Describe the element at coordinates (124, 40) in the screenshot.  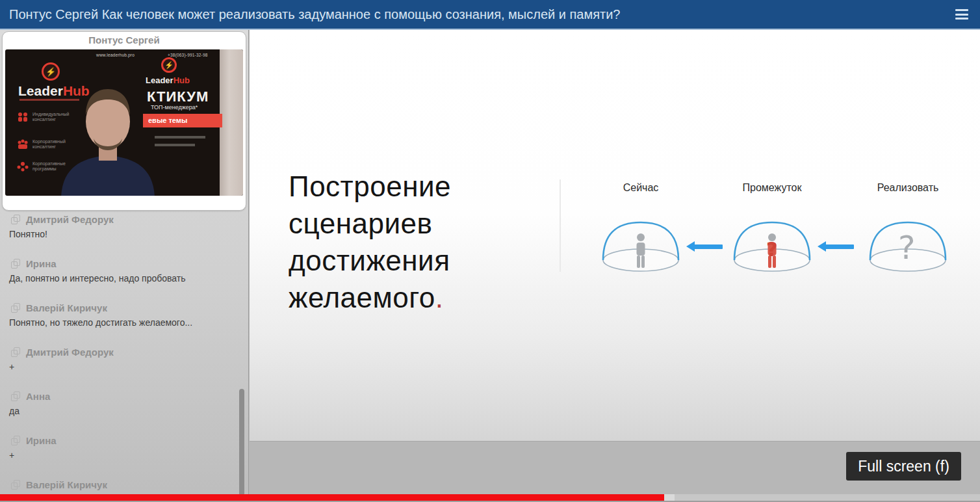
I see `speaker-name: Понтус Сергей` at that location.